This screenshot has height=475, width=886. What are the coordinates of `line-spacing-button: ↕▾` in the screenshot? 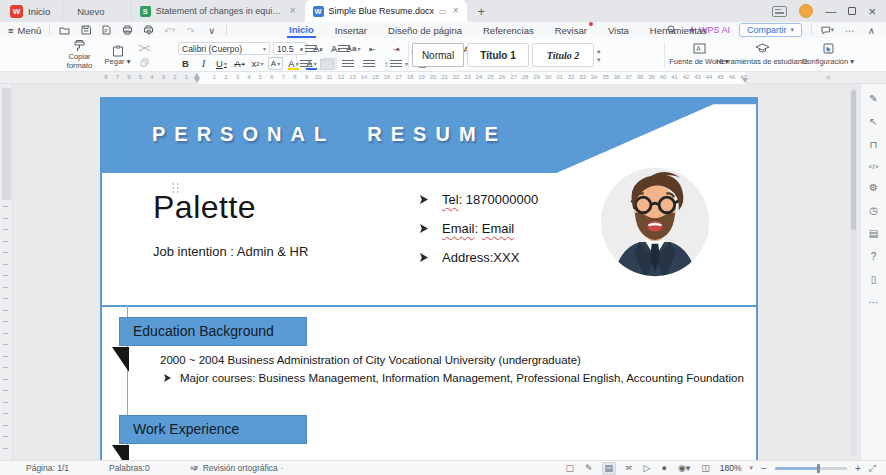 It's located at (396, 64).